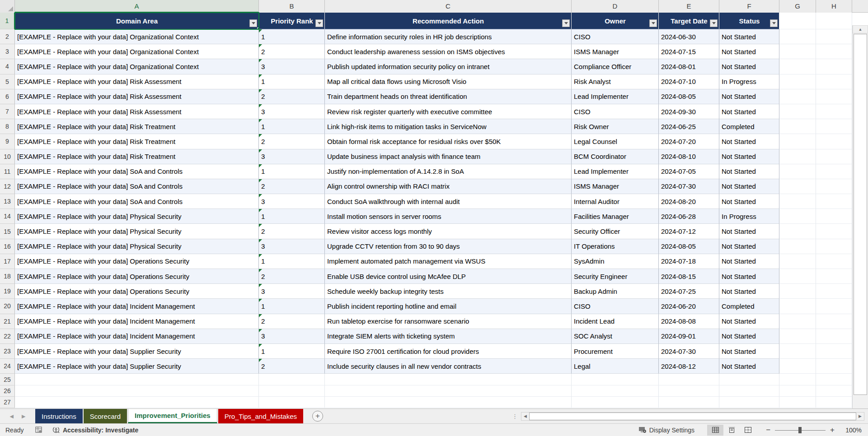 Image resolution: width=868 pixels, height=436 pixels. Describe the element at coordinates (749, 21) in the screenshot. I see `header-cell-status: Status` at that location.